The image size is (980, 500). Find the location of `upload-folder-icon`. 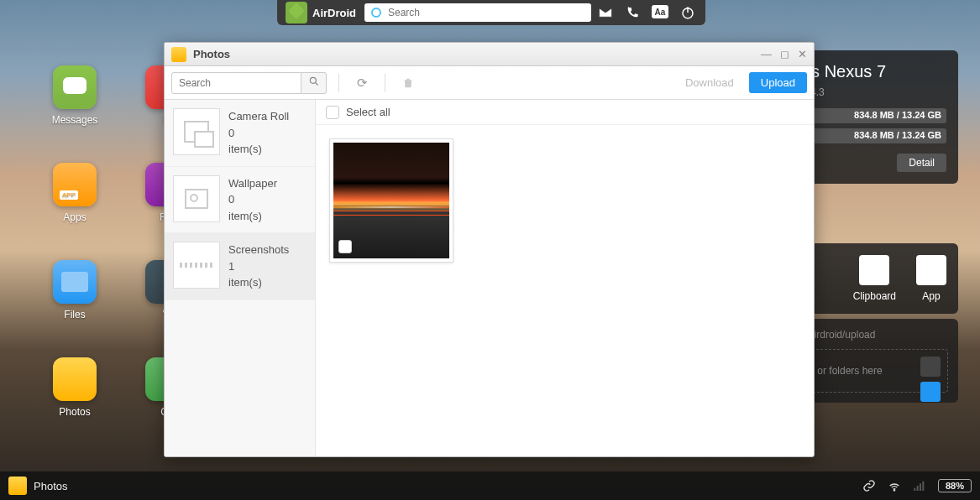

upload-folder-icon is located at coordinates (930, 367).